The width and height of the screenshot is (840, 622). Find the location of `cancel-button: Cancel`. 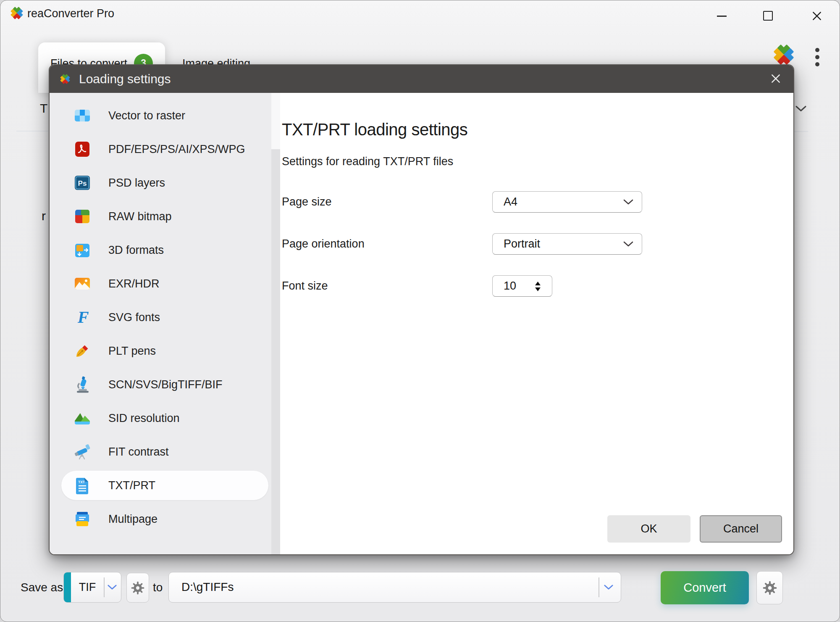

cancel-button: Cancel is located at coordinates (741, 529).